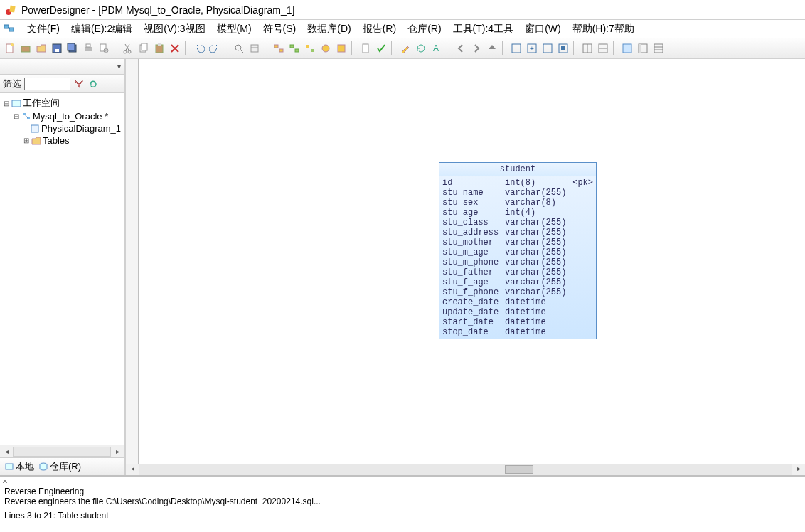 The width and height of the screenshot is (805, 532). I want to click on cut-icon, so click(128, 48).